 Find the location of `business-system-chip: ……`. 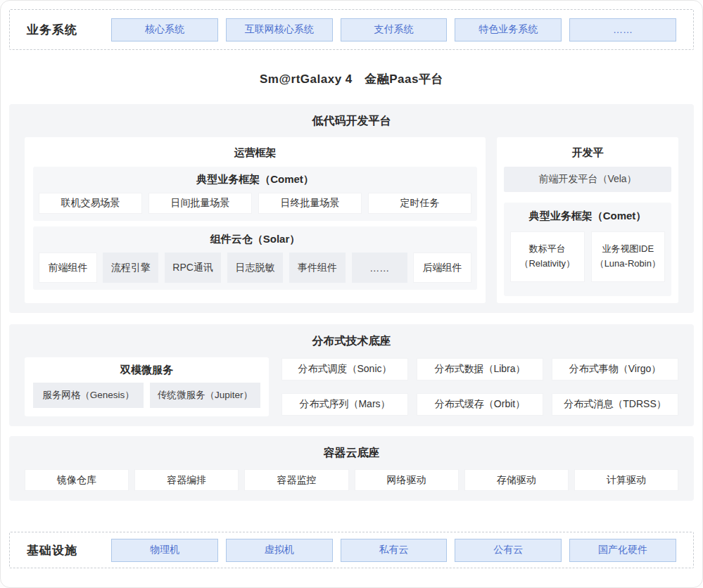

business-system-chip: …… is located at coordinates (623, 30).